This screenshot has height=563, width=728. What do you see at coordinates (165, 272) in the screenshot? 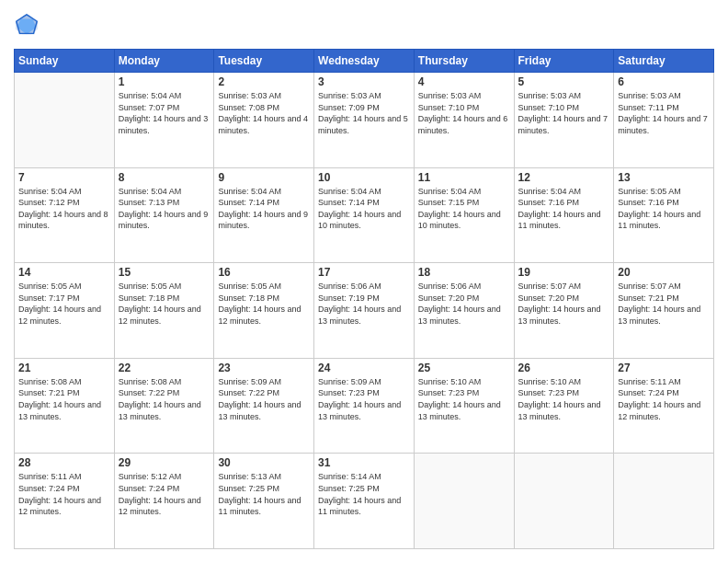
I see `day-number: 15` at bounding box center [165, 272].